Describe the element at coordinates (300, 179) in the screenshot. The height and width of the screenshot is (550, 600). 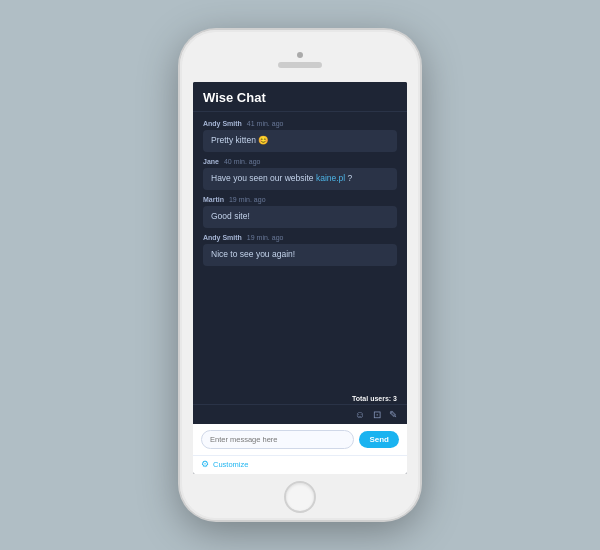
I see `message-bubble: Have you seen our website kaine.pl ?` at that location.